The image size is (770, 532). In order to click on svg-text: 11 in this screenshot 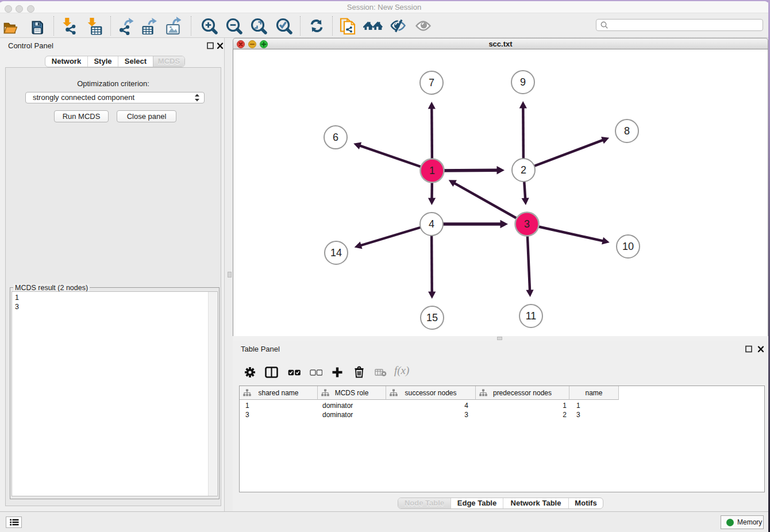, I will do `click(531, 316)`.